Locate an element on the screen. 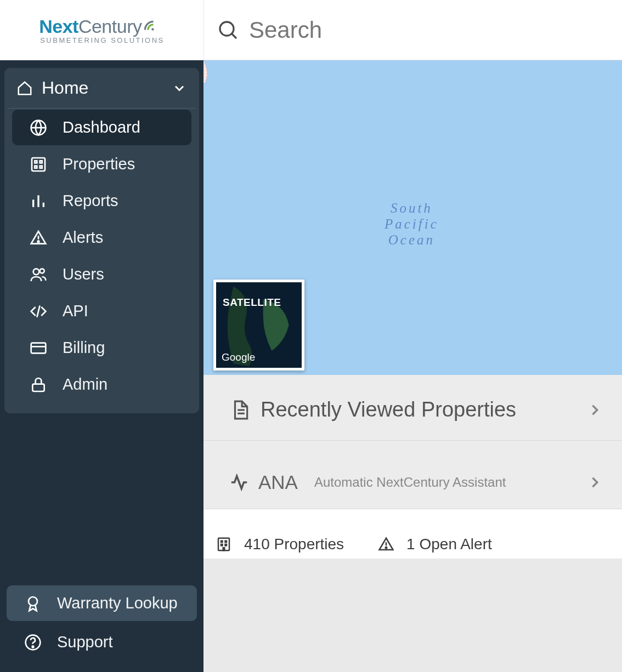  footer-alerts-count: 1 Open Alert is located at coordinates (449, 544).